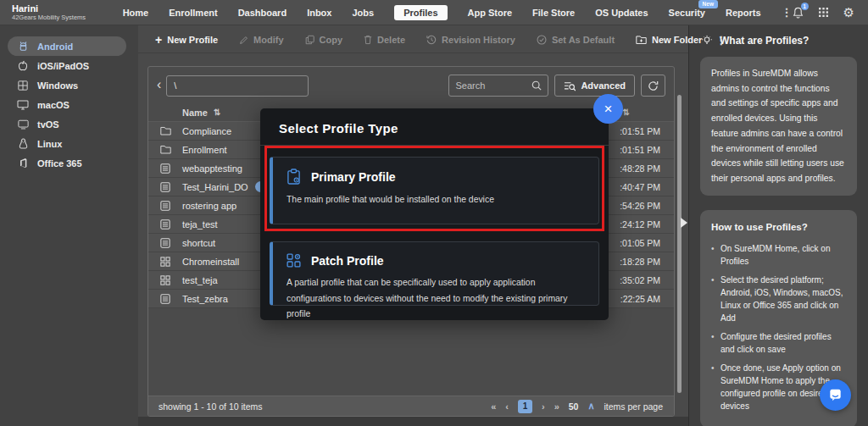  Describe the element at coordinates (363, 13) in the screenshot. I see `nav-item-jobs: Jobs` at that location.